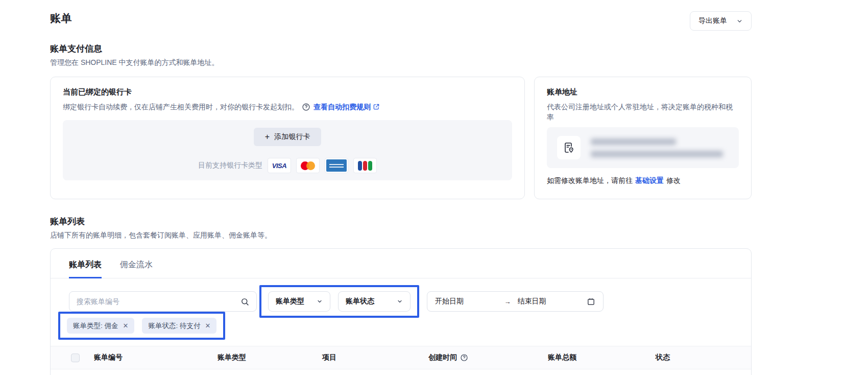 This screenshot has height=375, width=868. What do you see at coordinates (590, 181) in the screenshot?
I see `address-footer-prefix: 如需修改账单地址，请前往` at bounding box center [590, 181].